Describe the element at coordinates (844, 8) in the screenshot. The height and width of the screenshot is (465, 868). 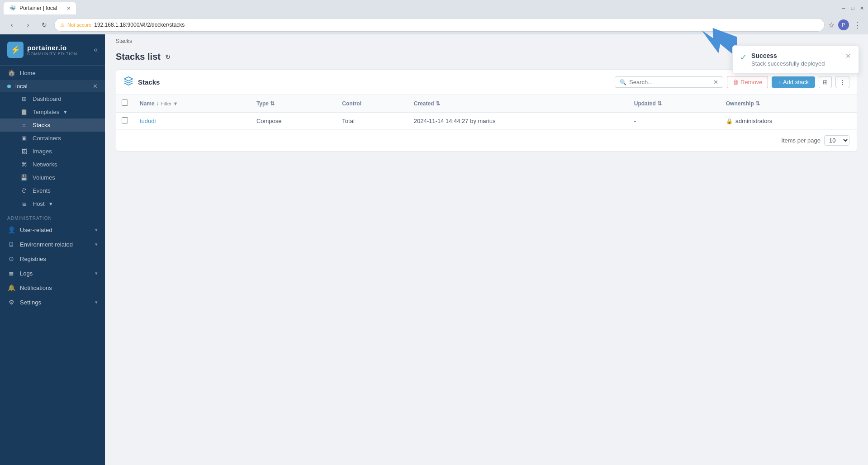
I see `minimize-btn: ─` at that location.